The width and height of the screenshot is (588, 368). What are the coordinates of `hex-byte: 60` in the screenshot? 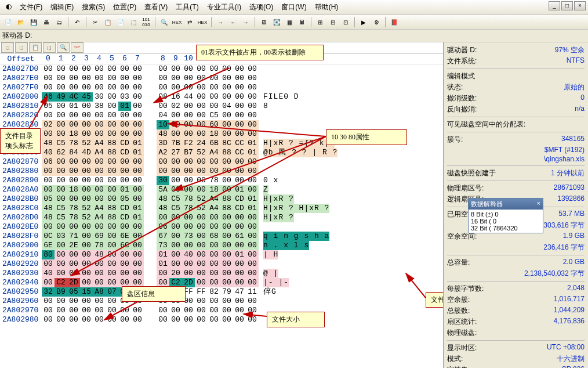 It's located at (214, 125).